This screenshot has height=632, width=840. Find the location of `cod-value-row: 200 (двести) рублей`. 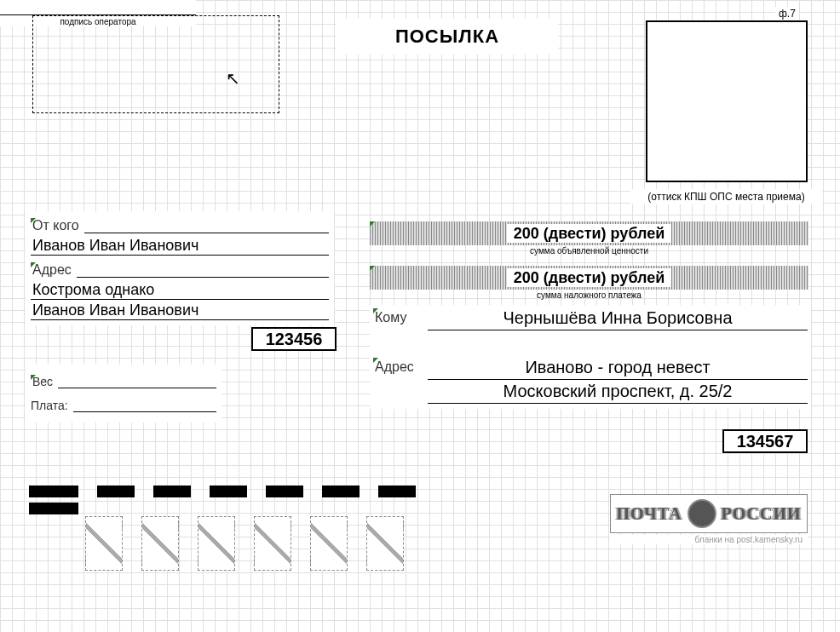

cod-value-row: 200 (двести) рублей is located at coordinates (590, 278).